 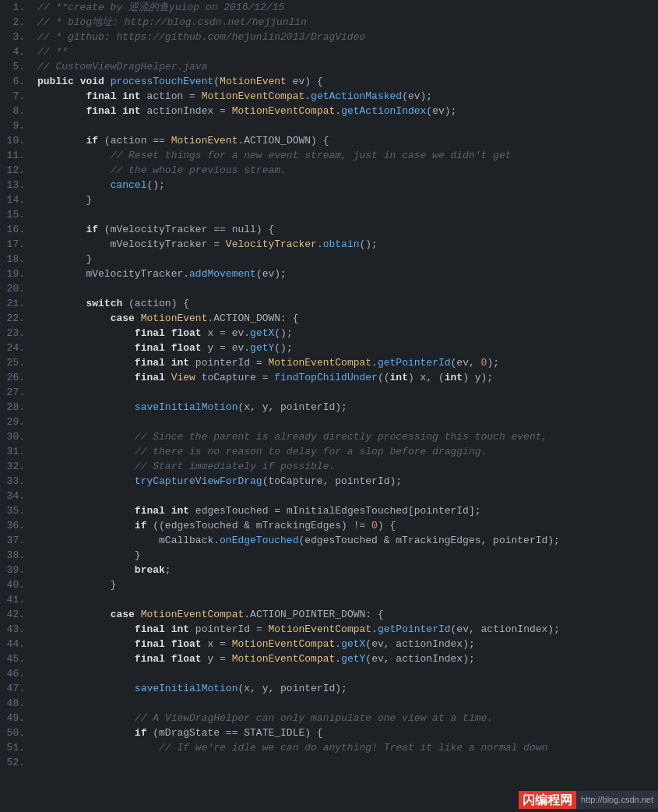 What do you see at coordinates (12, 703) in the screenshot?
I see `line-number: 48.` at bounding box center [12, 703].